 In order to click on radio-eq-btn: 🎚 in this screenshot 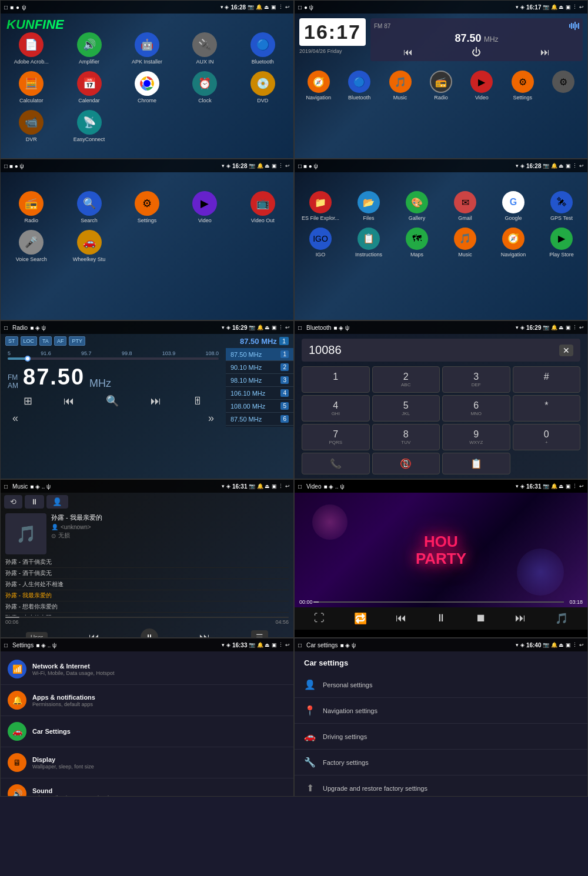, I will do `click(198, 401)`.